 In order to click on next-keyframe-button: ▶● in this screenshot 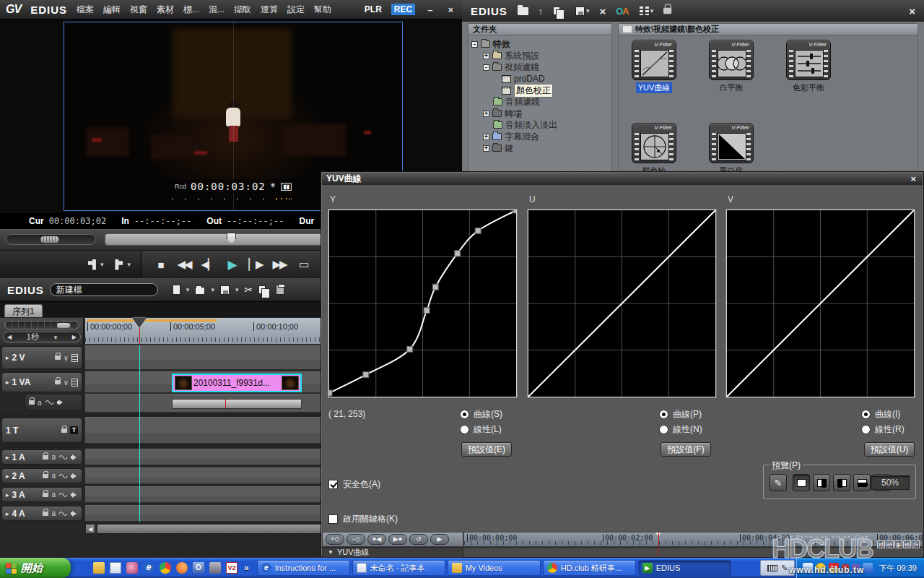, I will do `click(398, 539)`.